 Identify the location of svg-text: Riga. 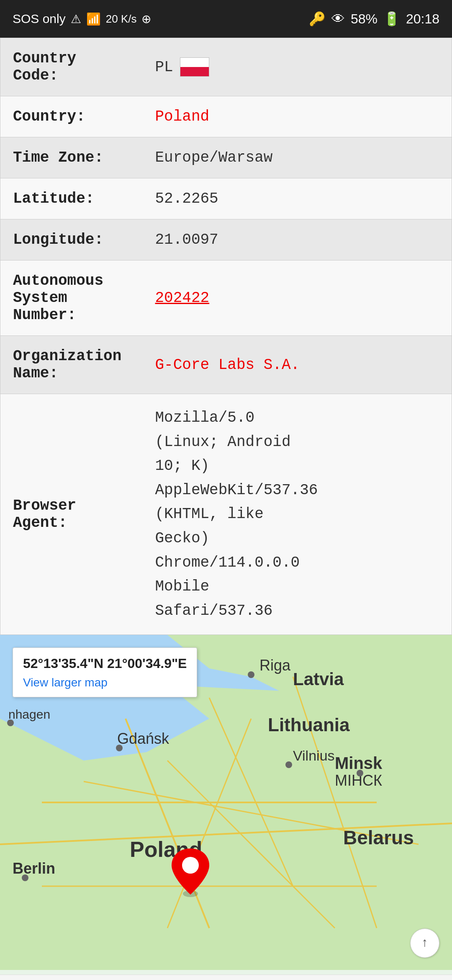
(275, 665).